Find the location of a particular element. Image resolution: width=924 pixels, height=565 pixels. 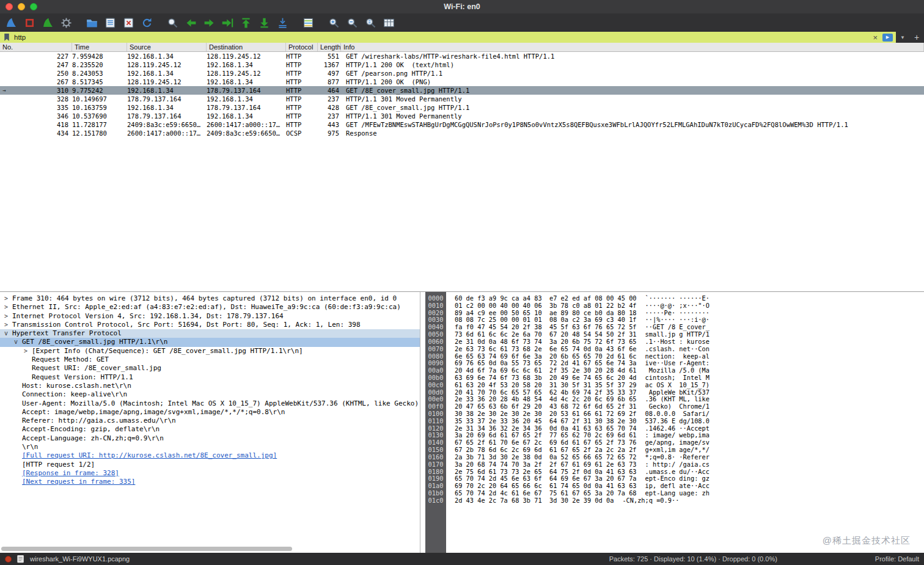

go-to-bottom-icon is located at coordinates (264, 23).